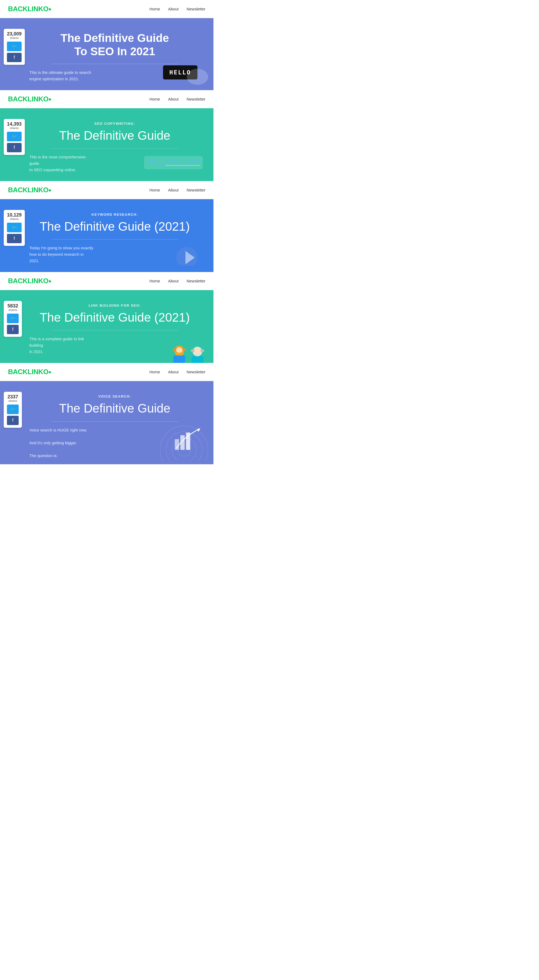 This screenshot has width=539, height=980. Describe the element at coordinates (14, 47) in the screenshot. I see `share-box-1: 23,009 shares 🐦 f` at that location.